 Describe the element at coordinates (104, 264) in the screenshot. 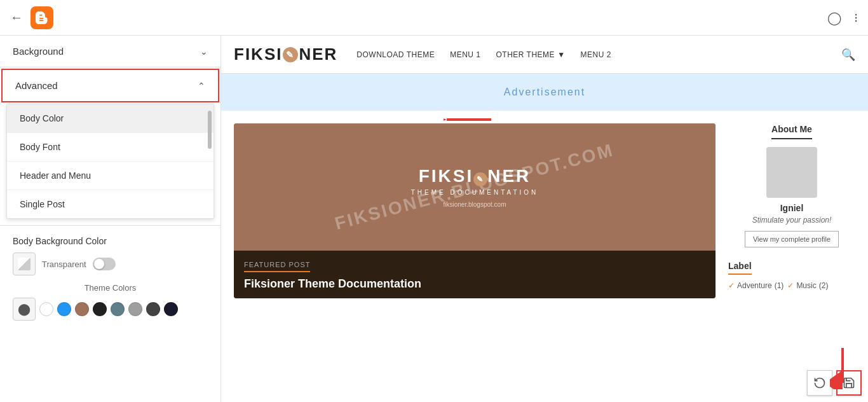

I see `transparent-toggle` at that location.